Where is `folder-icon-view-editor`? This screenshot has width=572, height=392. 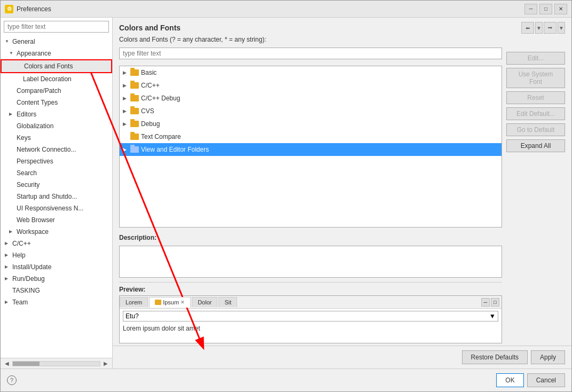
folder-icon-view-editor is located at coordinates (135, 150).